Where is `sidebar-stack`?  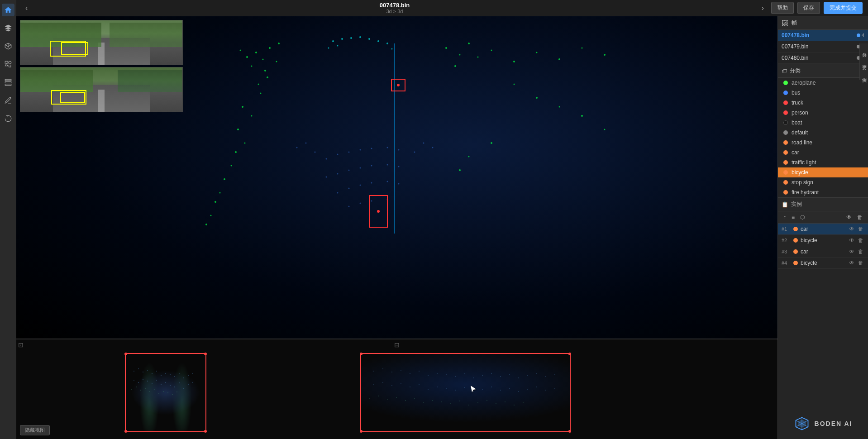
sidebar-stack is located at coordinates (8, 82).